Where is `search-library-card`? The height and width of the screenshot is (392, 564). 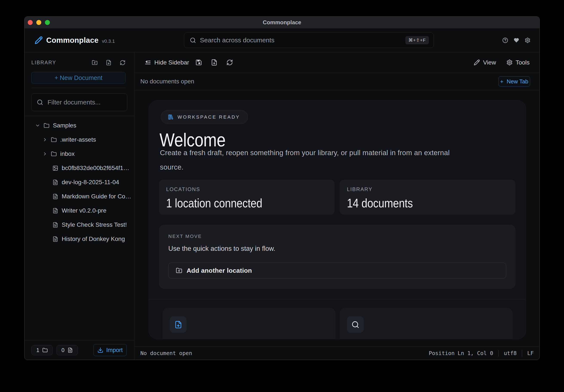 search-library-card is located at coordinates (426, 324).